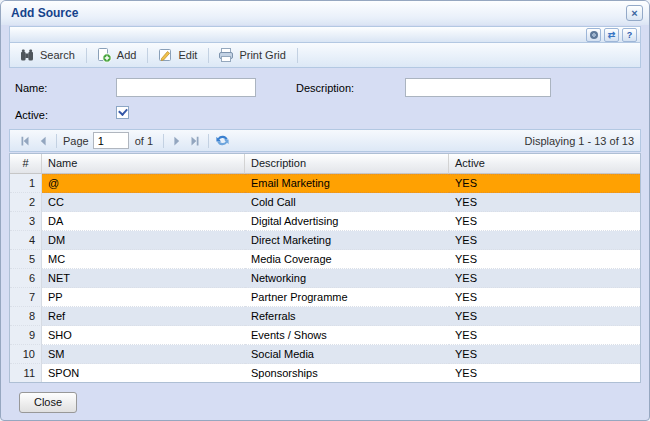 The image size is (650, 421). What do you see at coordinates (347, 374) in the screenshot?
I see `description-cell: Sponsorships` at bounding box center [347, 374].